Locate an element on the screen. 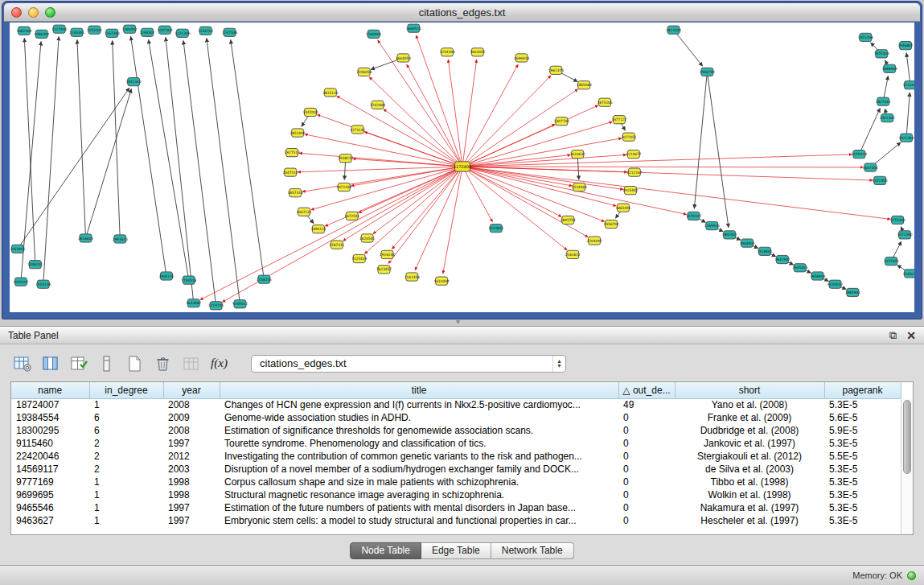 The width and height of the screenshot is (924, 585). graph-node: 1633087 is located at coordinates (193, 303).